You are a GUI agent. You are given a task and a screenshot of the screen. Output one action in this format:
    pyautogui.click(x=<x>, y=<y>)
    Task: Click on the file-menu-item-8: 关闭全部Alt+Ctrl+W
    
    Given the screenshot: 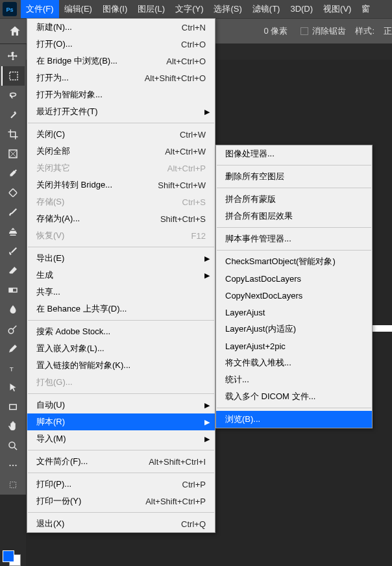 What is the action you would take?
    pyautogui.click(x=121, y=151)
    